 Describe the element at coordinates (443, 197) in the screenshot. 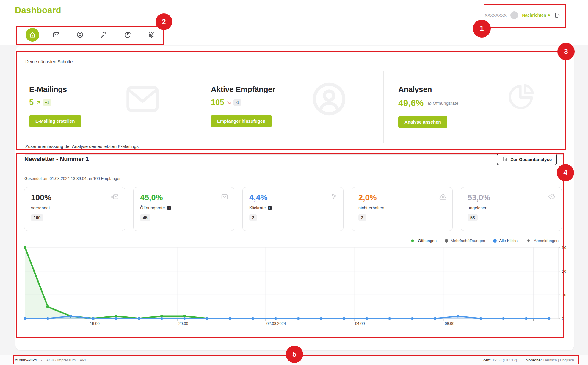

I see `mail-error-icon` at that location.